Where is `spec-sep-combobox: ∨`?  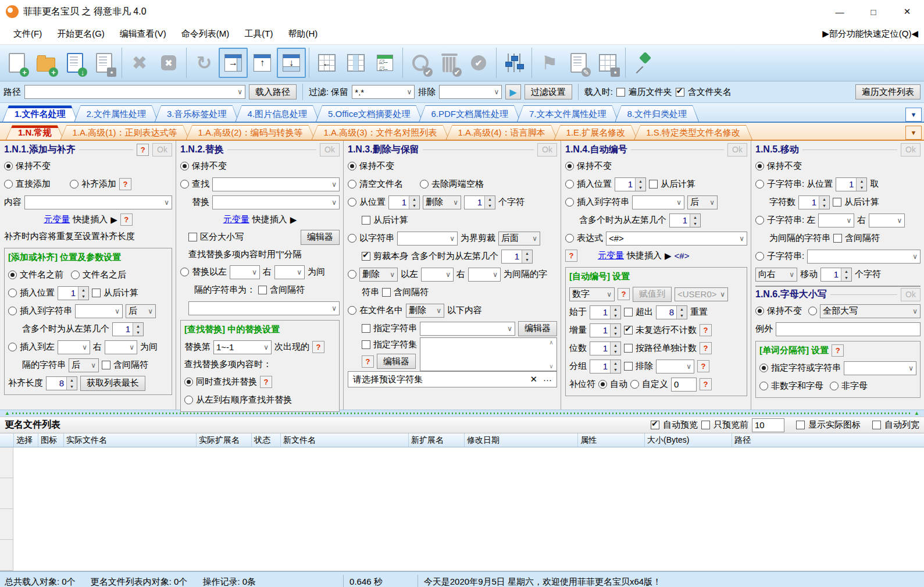 spec-sep-combobox: ∨ is located at coordinates (880, 368).